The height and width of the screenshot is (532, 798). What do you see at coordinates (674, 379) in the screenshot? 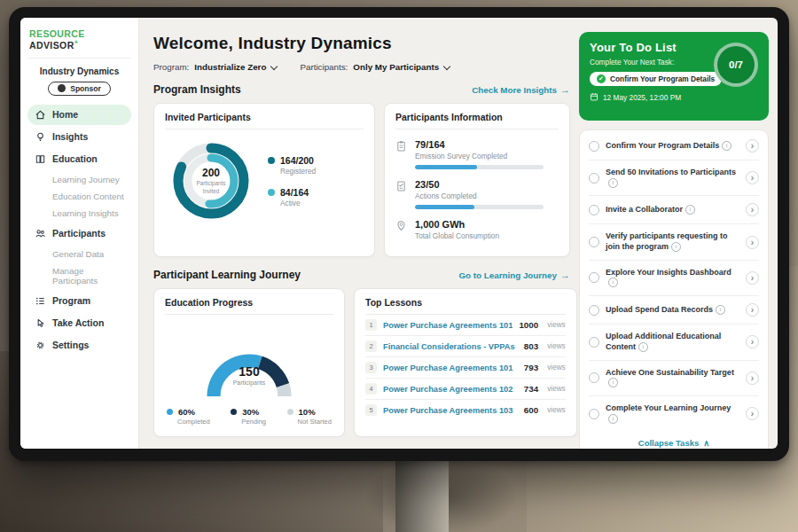
I see `task-row: Achieve One Sustainability Targeti ›` at bounding box center [674, 379].